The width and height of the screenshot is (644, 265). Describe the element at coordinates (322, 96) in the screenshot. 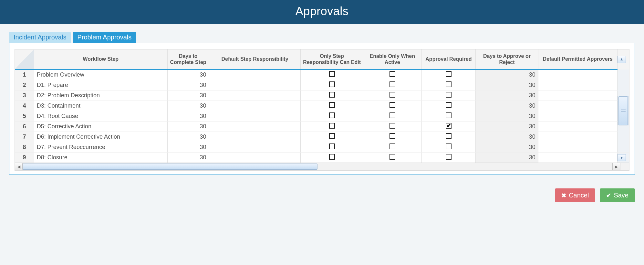

I see `table-row: 3D2: Problem Description3030` at that location.